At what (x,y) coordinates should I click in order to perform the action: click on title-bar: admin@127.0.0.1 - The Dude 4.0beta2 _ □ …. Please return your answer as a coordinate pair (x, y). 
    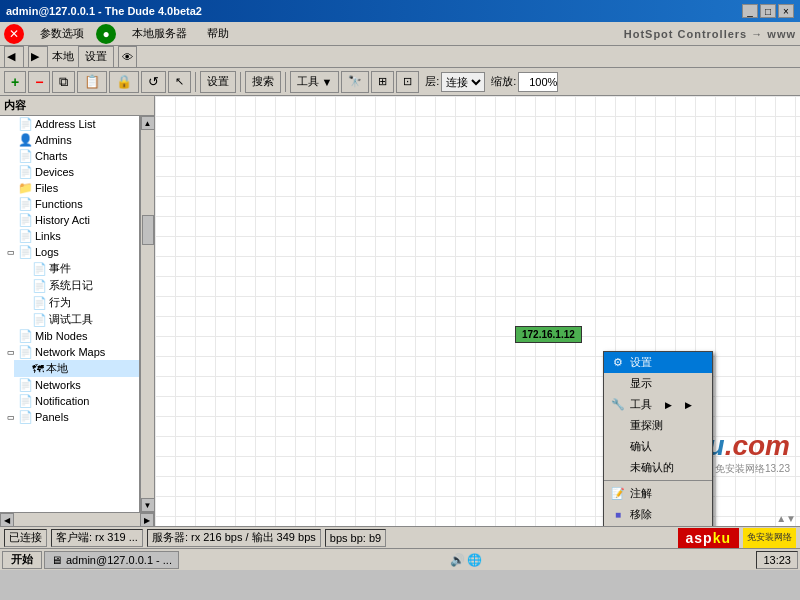
    Looking at the image, I should click on (400, 11).